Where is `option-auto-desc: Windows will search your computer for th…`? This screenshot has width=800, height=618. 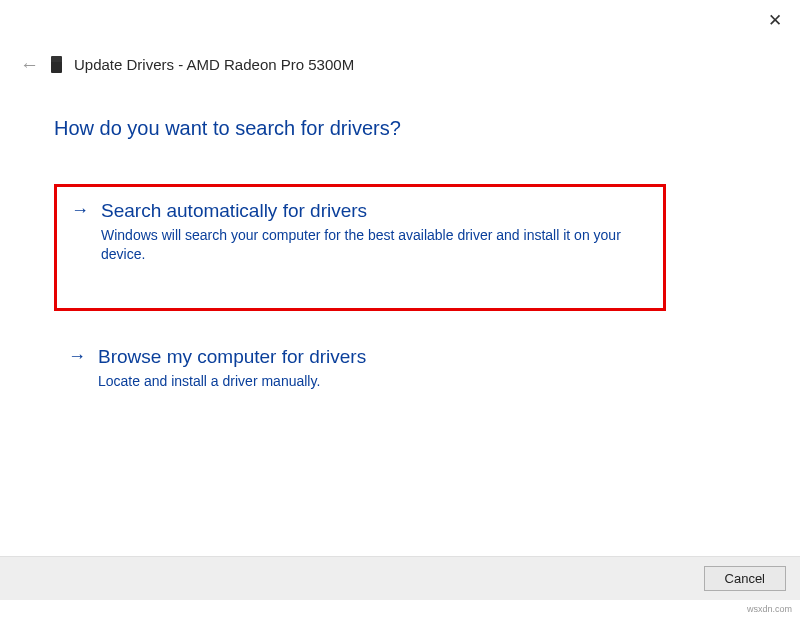 option-auto-desc: Windows will search your computer for th… is located at coordinates (371, 245).